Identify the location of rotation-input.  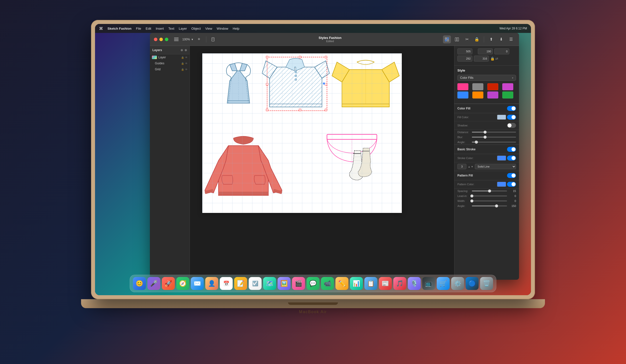
(502, 51).